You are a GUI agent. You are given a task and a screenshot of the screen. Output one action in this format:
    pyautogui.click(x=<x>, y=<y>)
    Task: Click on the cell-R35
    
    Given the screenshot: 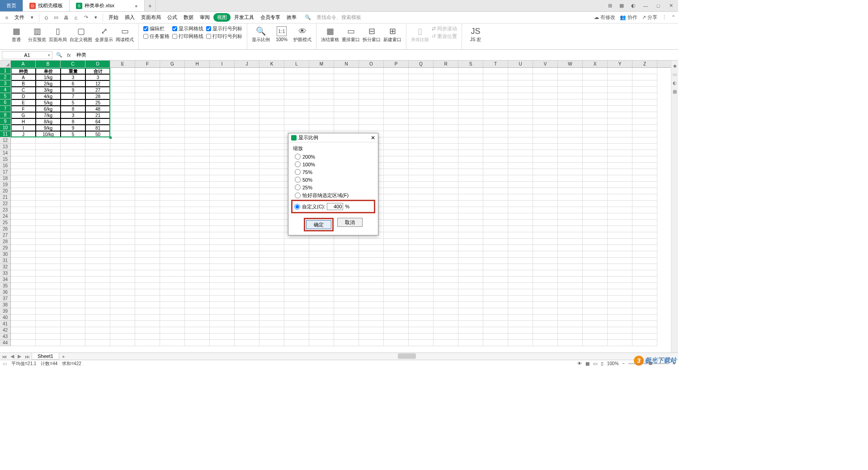 What is the action you would take?
    pyautogui.click(x=446, y=286)
    